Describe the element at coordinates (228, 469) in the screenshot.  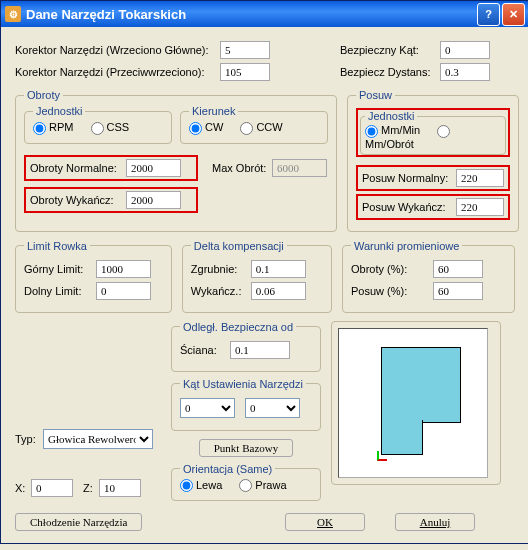
I see `orientacja-legend: Orientacja (Same)` at that location.